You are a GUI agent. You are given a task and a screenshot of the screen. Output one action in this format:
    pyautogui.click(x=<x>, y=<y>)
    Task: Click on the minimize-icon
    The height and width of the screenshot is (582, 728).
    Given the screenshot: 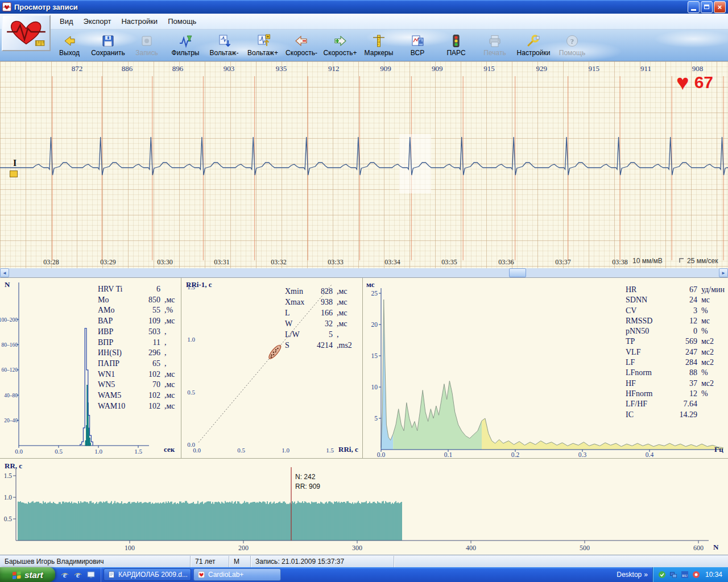 What is the action you would take?
    pyautogui.click(x=694, y=10)
    